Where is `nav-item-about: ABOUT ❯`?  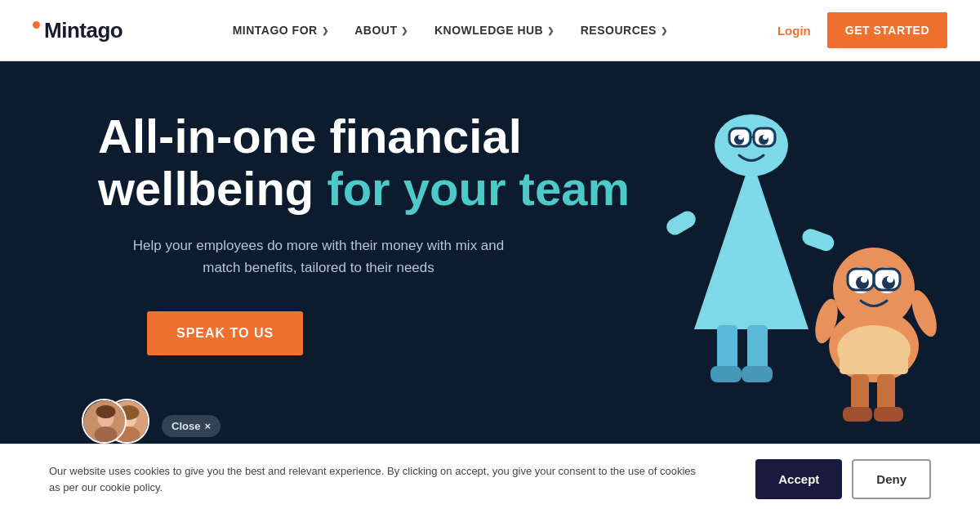
nav-item-about: ABOUT ❯ is located at coordinates (381, 30).